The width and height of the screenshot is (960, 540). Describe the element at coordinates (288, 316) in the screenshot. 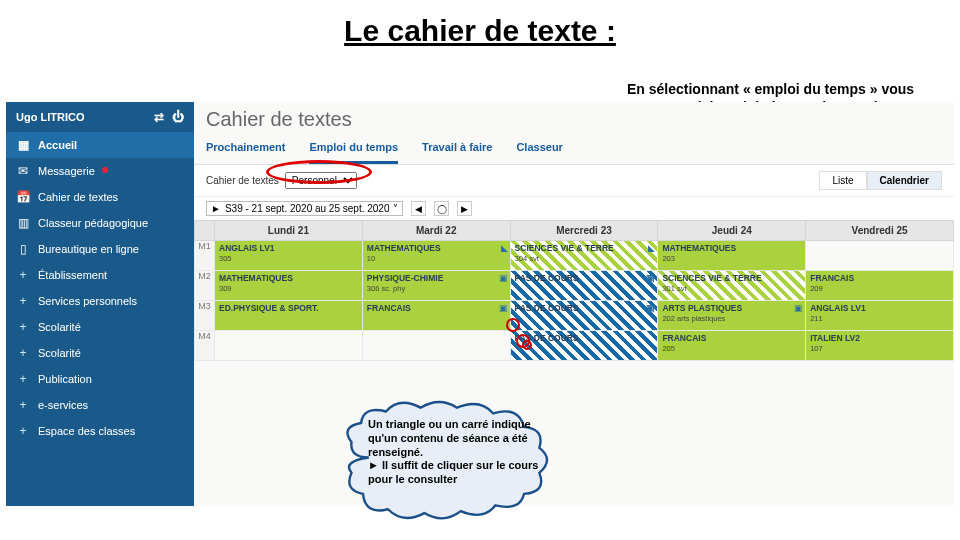

I see `course-cell: ED.PHYSIQUE & SPORT.` at that location.